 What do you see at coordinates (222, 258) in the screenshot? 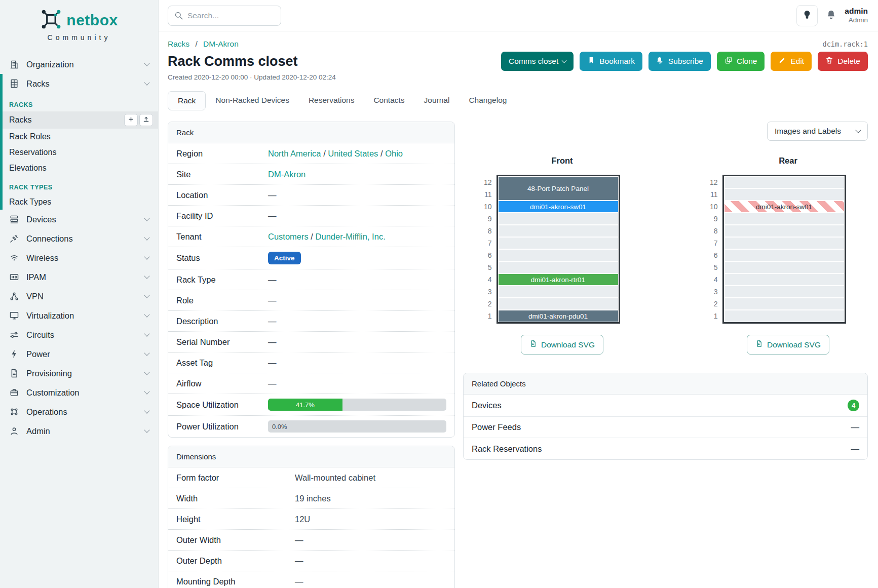
I see `detail-label: Status` at bounding box center [222, 258].